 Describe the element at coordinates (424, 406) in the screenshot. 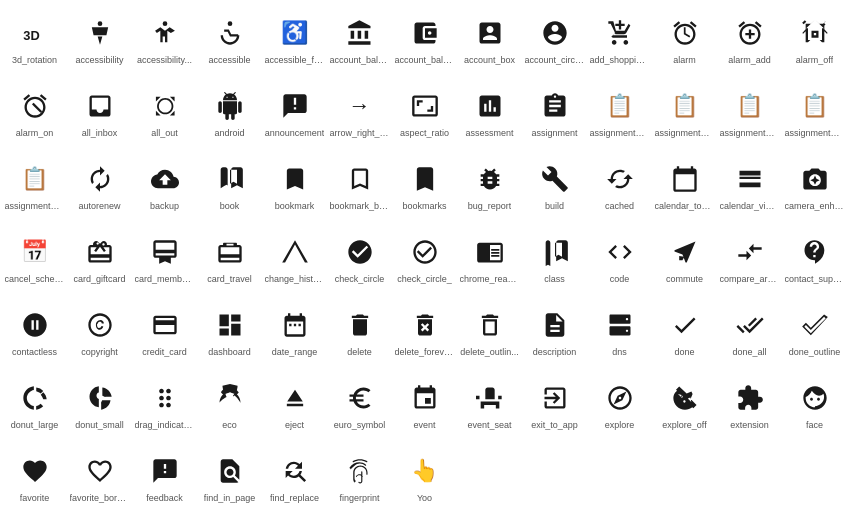

I see `icon-cell-event: event` at that location.